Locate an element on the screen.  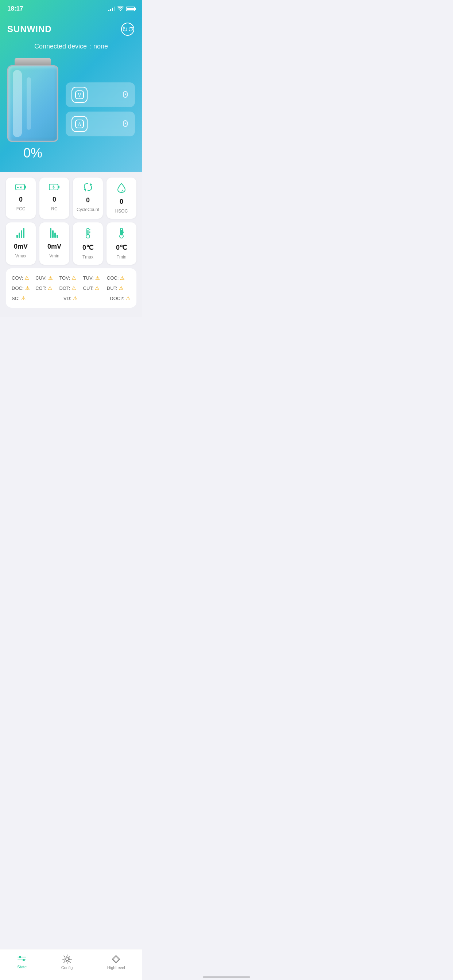
stat-card-vmin: 0mV Vmin is located at coordinates (54, 243).